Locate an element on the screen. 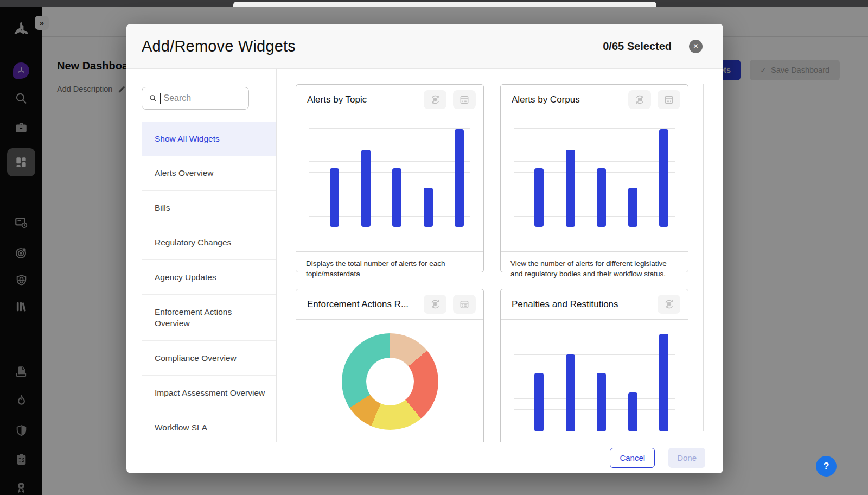  close-icon: ✕ is located at coordinates (695, 47).